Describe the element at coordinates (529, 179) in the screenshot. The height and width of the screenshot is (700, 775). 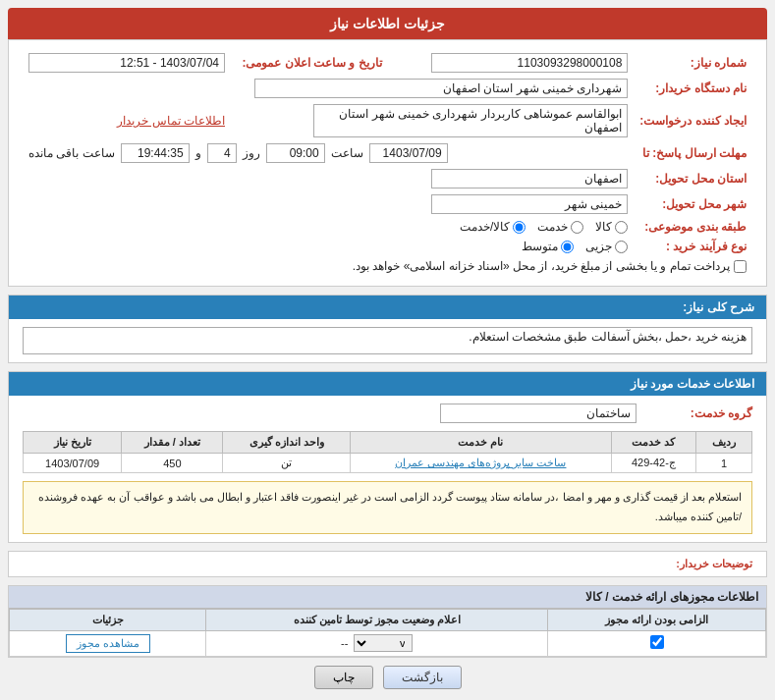
I see `ostan-value: اصفهان` at that location.